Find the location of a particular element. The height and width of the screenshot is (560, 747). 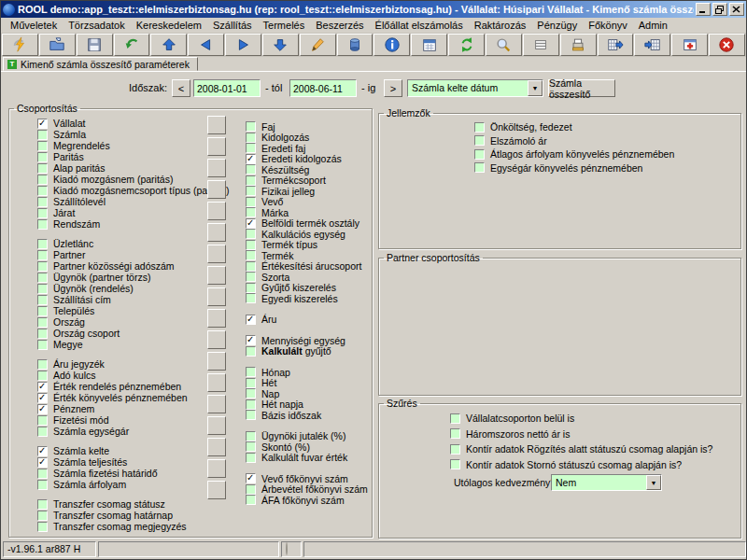

previous-button is located at coordinates (205, 45).